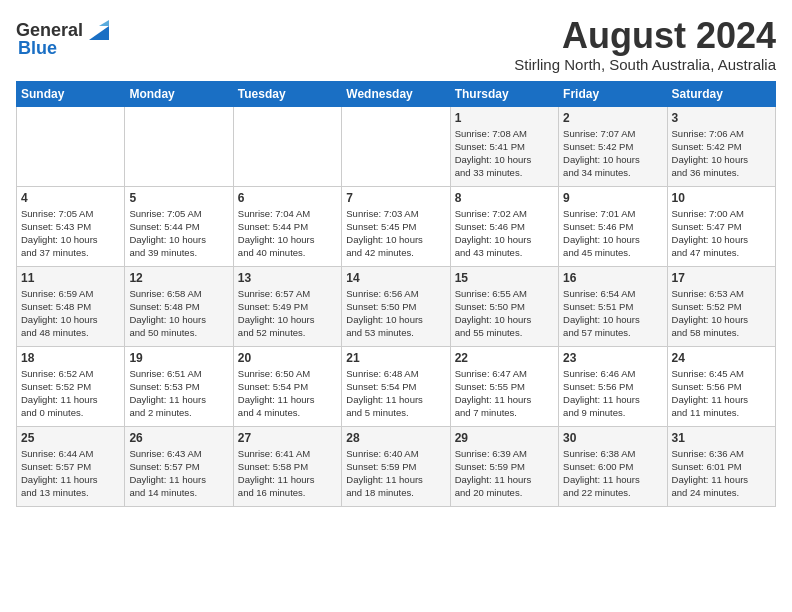 Image resolution: width=792 pixels, height=612 pixels. Describe the element at coordinates (396, 474) in the screenshot. I see `day-info: Sunrise: 6:40 AM Sunset: 5:59 PM Dayligh…` at that location.